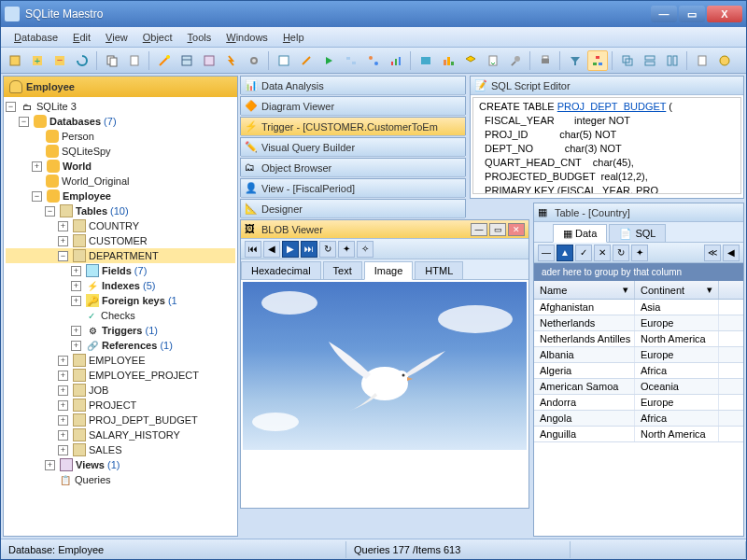 The width and height of the screenshot is (747, 560). Describe the element at coordinates (374, 14) in the screenshot. I see `titlebar: SQLite Maestro — ▭ X` at that location.